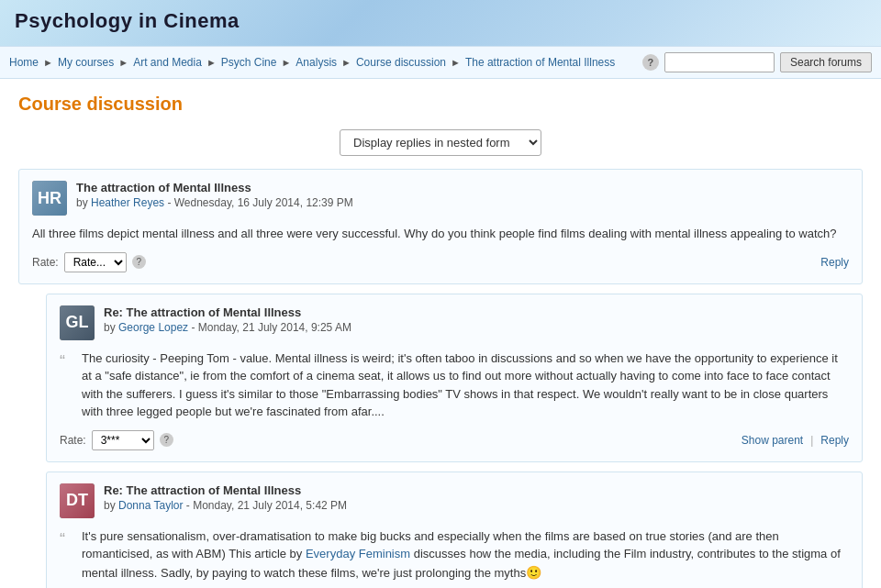  Describe the element at coordinates (128, 203) in the screenshot. I see `post-author-1: Heather Reyes` at that location.